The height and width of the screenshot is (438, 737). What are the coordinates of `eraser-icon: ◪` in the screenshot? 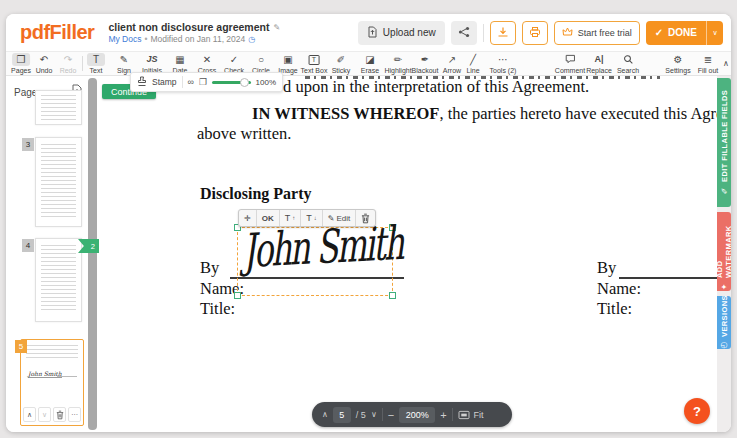 It's located at (370, 60).